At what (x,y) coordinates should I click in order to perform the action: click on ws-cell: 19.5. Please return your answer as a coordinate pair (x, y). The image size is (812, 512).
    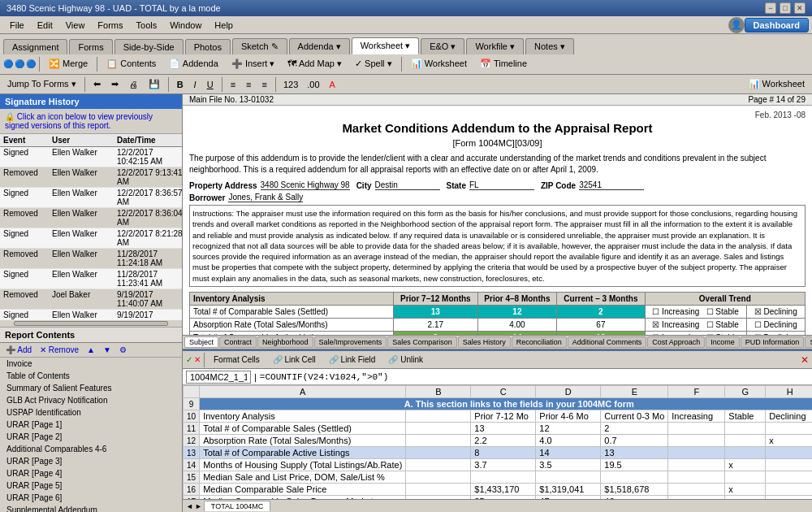
    Looking at the image, I should click on (635, 465).